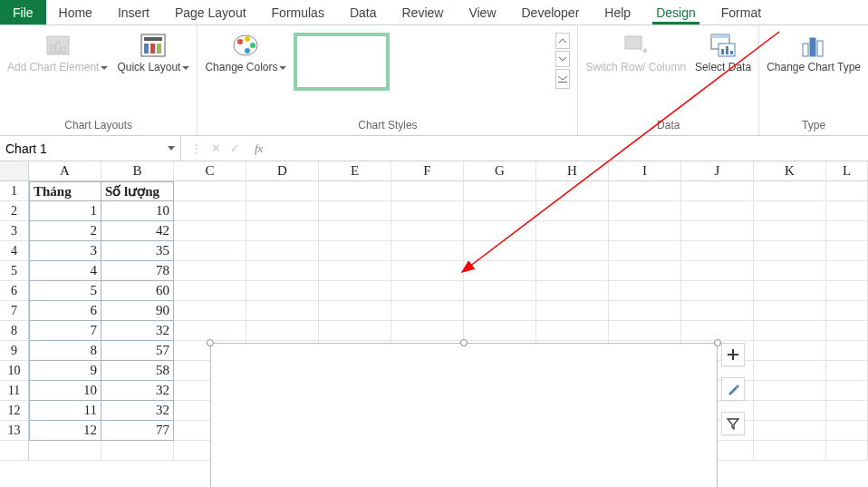 The image size is (868, 487). I want to click on change-chart-type-button: Change Chart Type, so click(814, 52).